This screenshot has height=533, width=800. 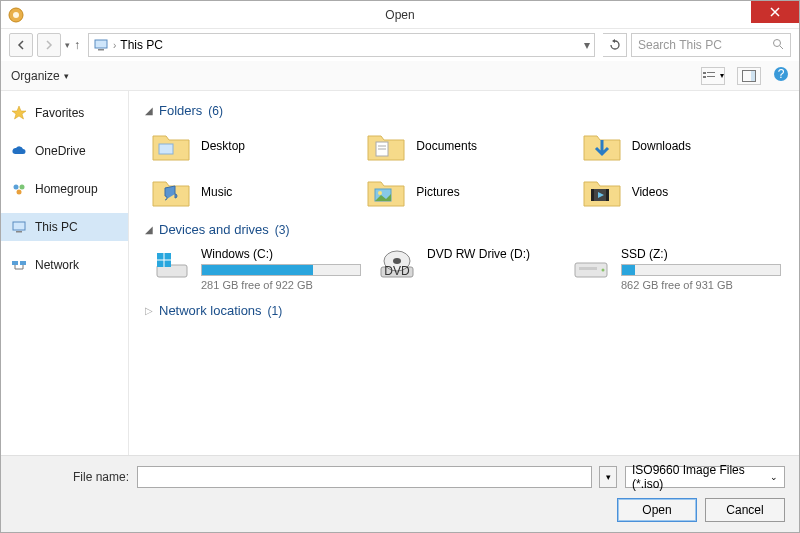 I want to click on preview-pane-button, so click(x=749, y=76).